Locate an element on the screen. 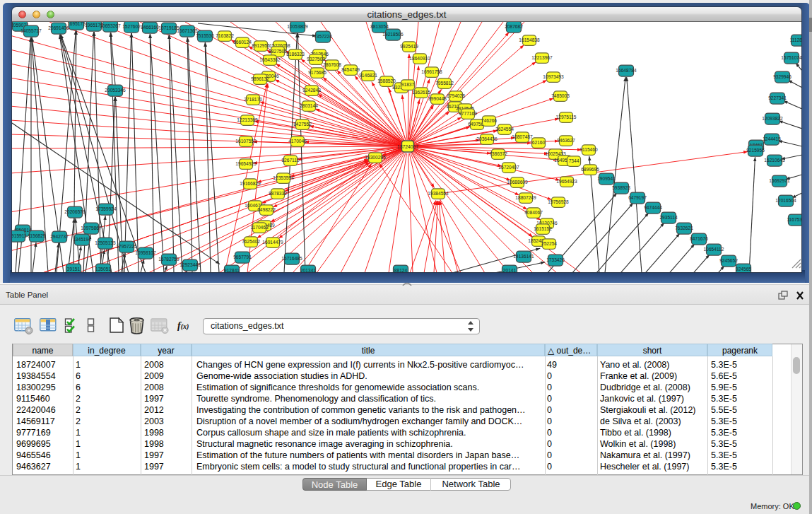 This screenshot has height=514, width=812. svg-text: 19756928 is located at coordinates (558, 202).